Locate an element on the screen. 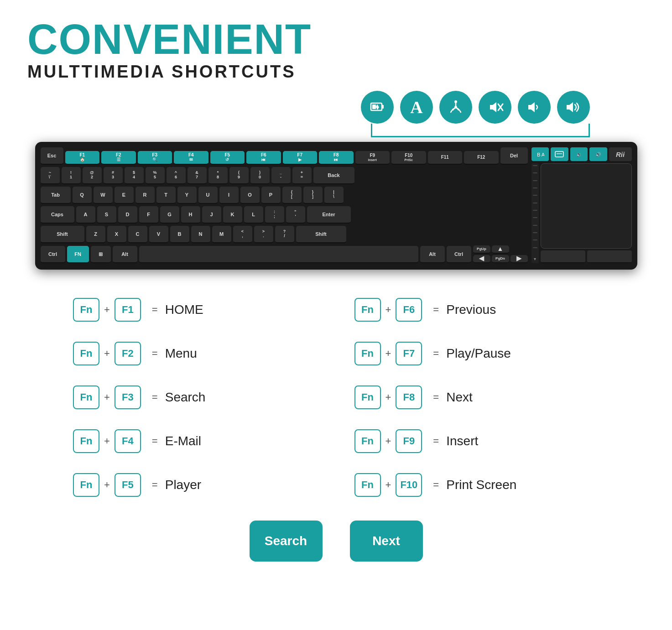 The width and height of the screenshot is (672, 630). 8-key: *8 is located at coordinates (218, 176).